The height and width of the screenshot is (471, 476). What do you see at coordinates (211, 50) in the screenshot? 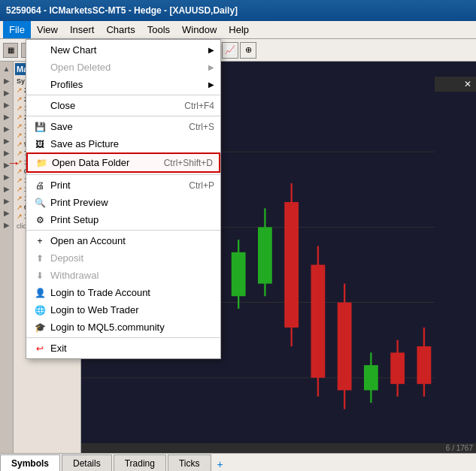
I see `new-chart-arrow: ▶` at bounding box center [211, 50].